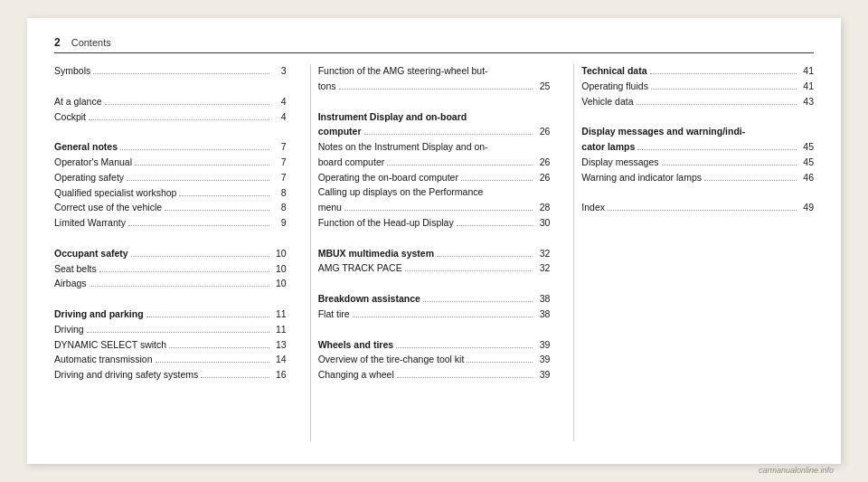 The image size is (868, 482). Describe the element at coordinates (392, 360) in the screenshot. I see `entry-title: Overview of the tire-change tool kit` at that location.